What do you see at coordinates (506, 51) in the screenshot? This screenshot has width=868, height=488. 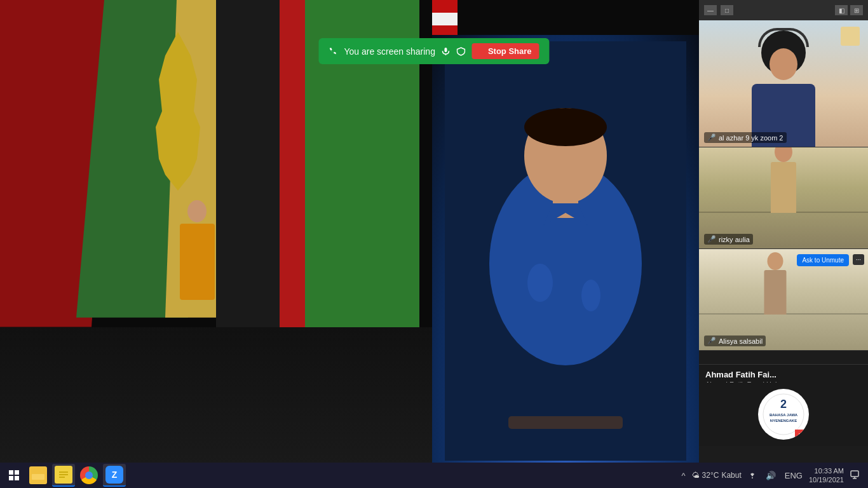 I see `stop-share-button: Stop Share` at bounding box center [506, 51].